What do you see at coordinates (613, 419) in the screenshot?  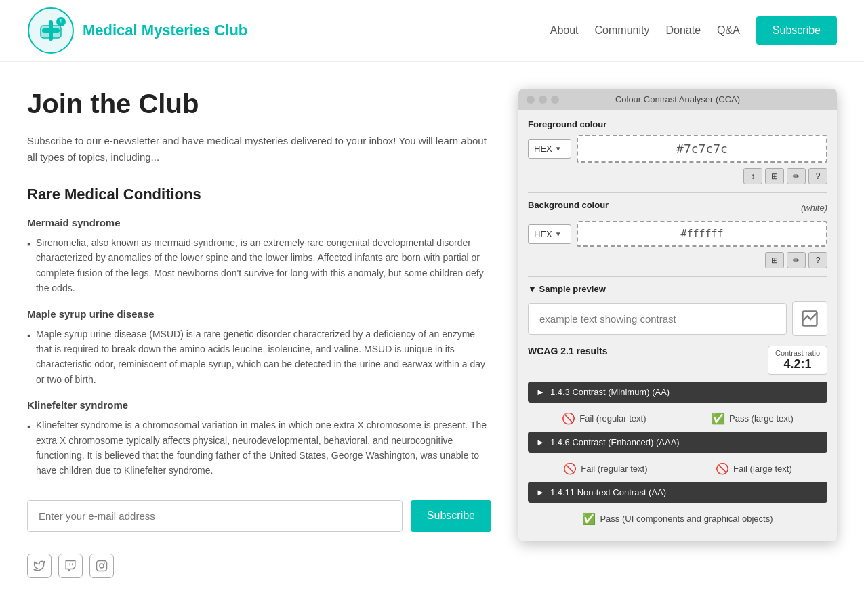 I see `cca-criterion-aa-result-1-text: Fail (regular text)` at bounding box center [613, 419].